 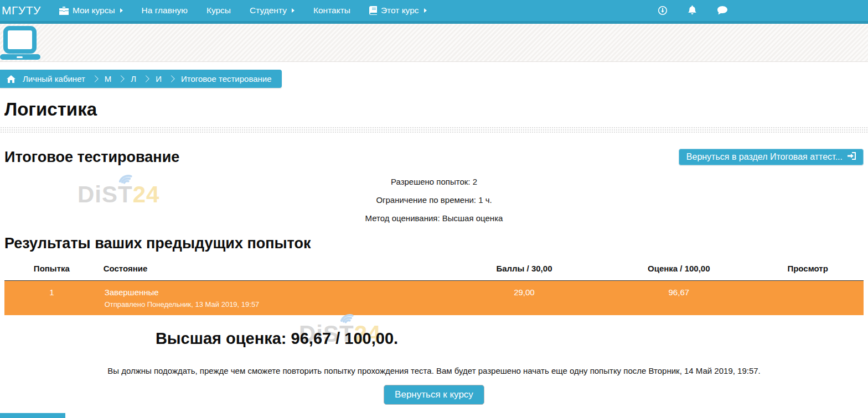 What do you see at coordinates (277, 338) in the screenshot?
I see `final-grade-text: Высшая оценка: 96,67 / 100,00.` at bounding box center [277, 338].